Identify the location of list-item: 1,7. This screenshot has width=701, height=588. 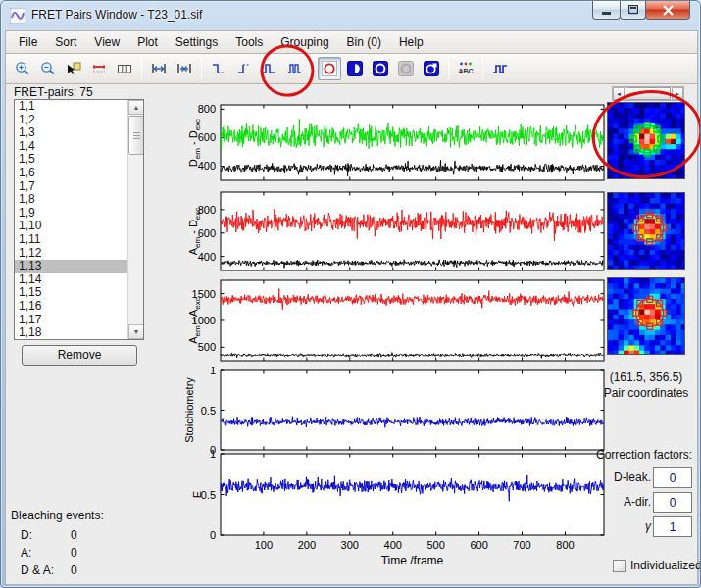
(72, 187).